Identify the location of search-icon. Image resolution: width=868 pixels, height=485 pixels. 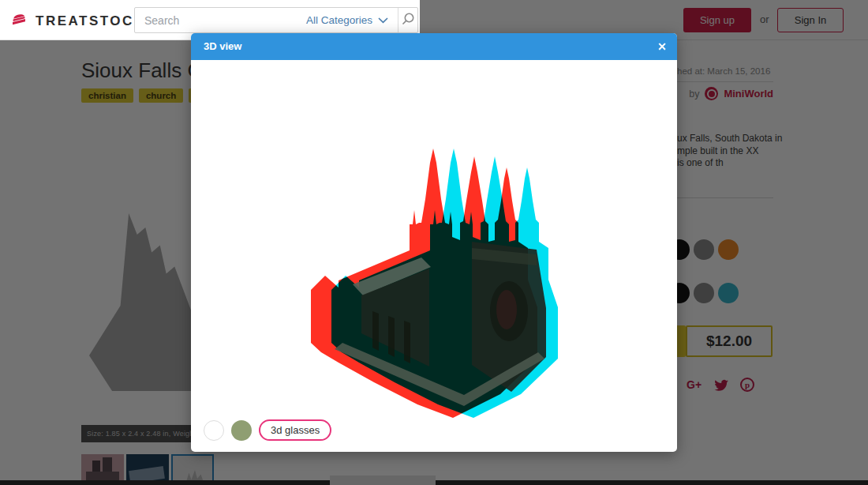
(408, 21).